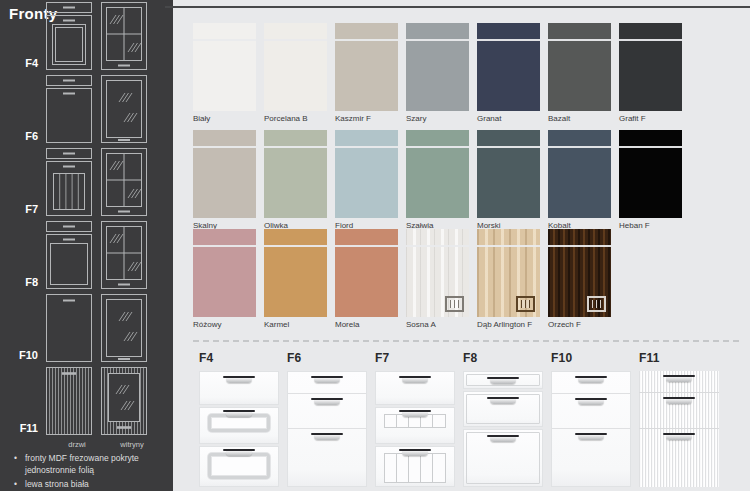 The width and height of the screenshot is (750, 491). Describe the element at coordinates (508, 118) in the screenshot. I see `swatch-label: Granat` at that location.